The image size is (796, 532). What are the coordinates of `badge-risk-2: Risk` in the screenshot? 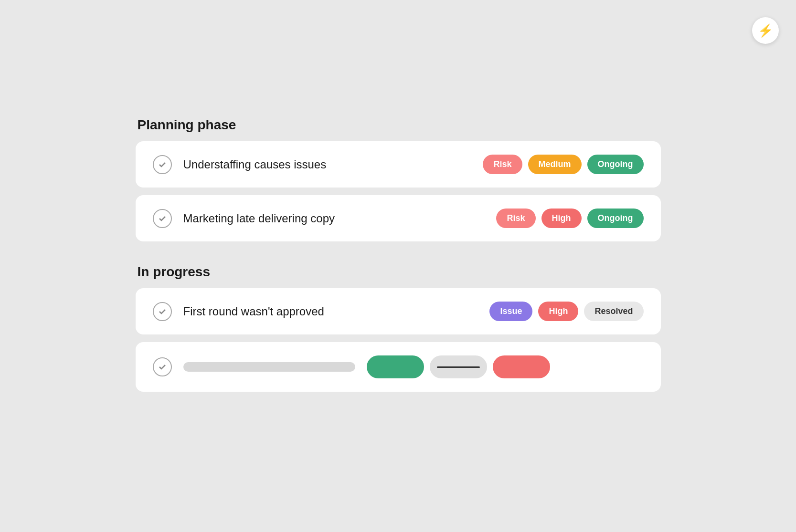 It's located at (516, 219).